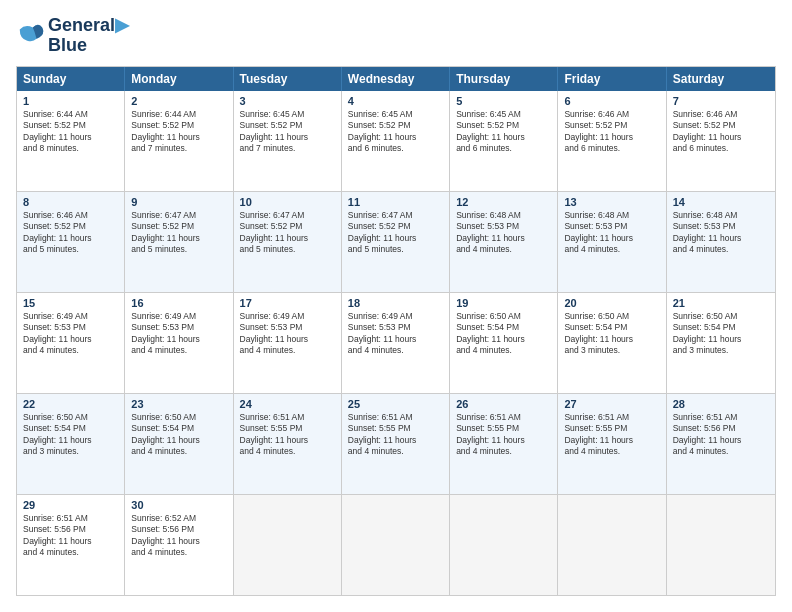 This screenshot has height=612, width=792. What do you see at coordinates (71, 343) in the screenshot?
I see `day-cell: 15Sunrise: 6:49 AMSunset: 5:53 PMDayligh…` at bounding box center [71, 343].